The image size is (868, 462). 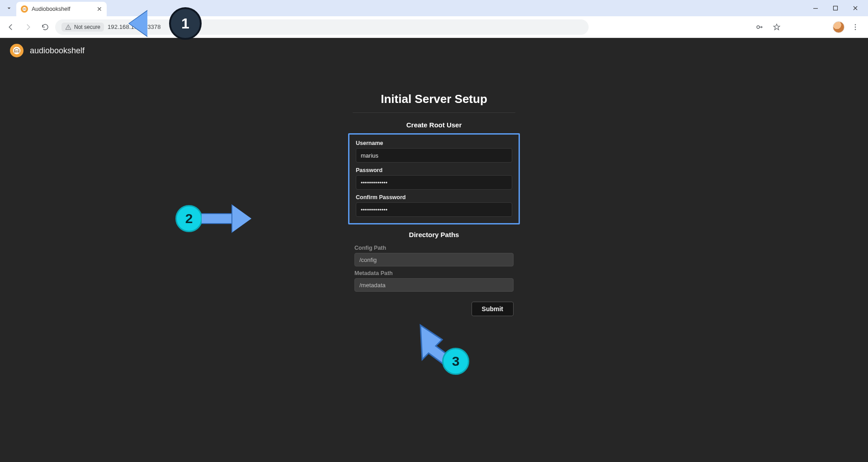 What do you see at coordinates (434, 8) in the screenshot?
I see `tab-strip: Audiobookshelf ✕` at bounding box center [434, 8].